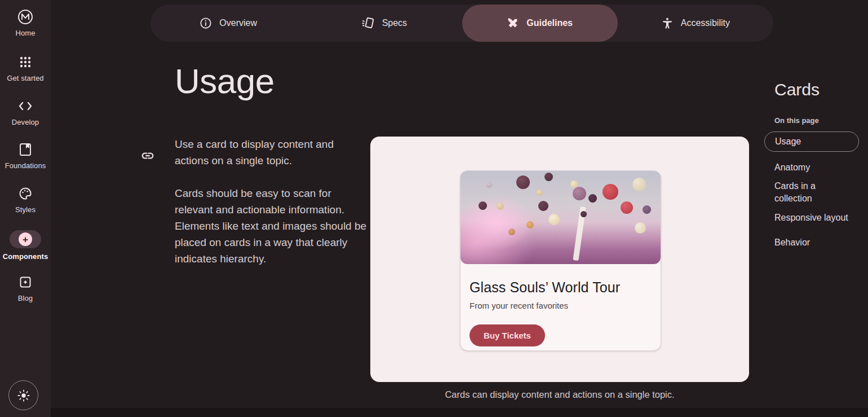 This screenshot has height=417, width=868. I want to click on nav-item-label: Usage, so click(788, 142).